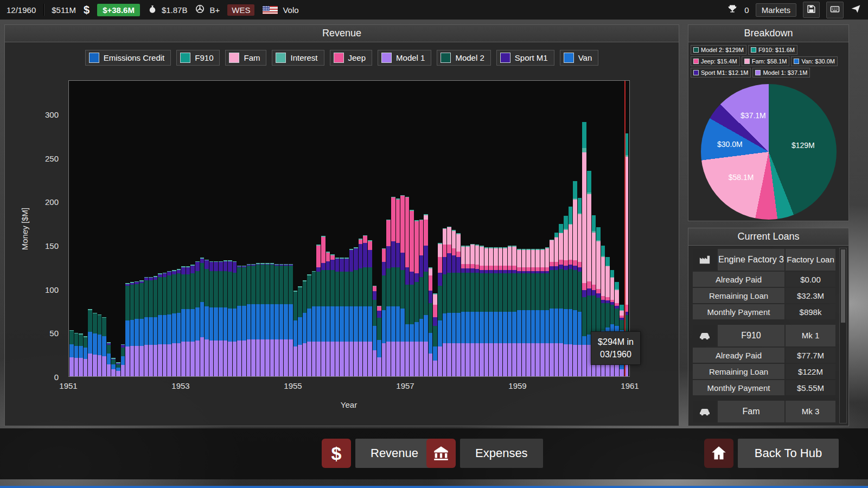 This screenshot has width=868, height=488. What do you see at coordinates (198, 57) in the screenshot?
I see `legend-item-f910: F910` at bounding box center [198, 57].